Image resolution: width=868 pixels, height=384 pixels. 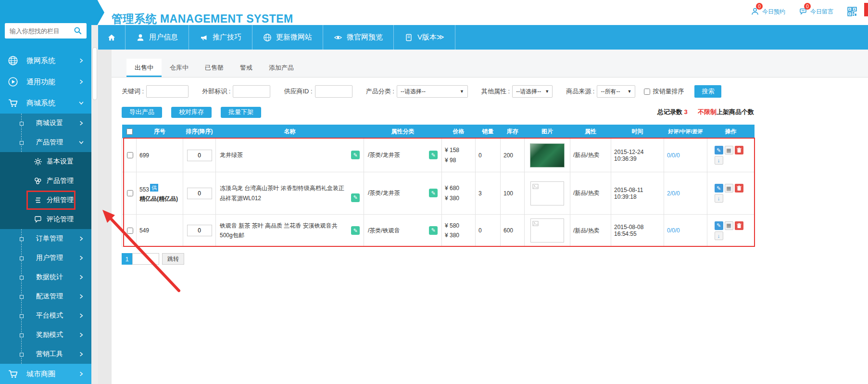 I want to click on tab-in-warehouse: 仓库中, so click(x=179, y=68).